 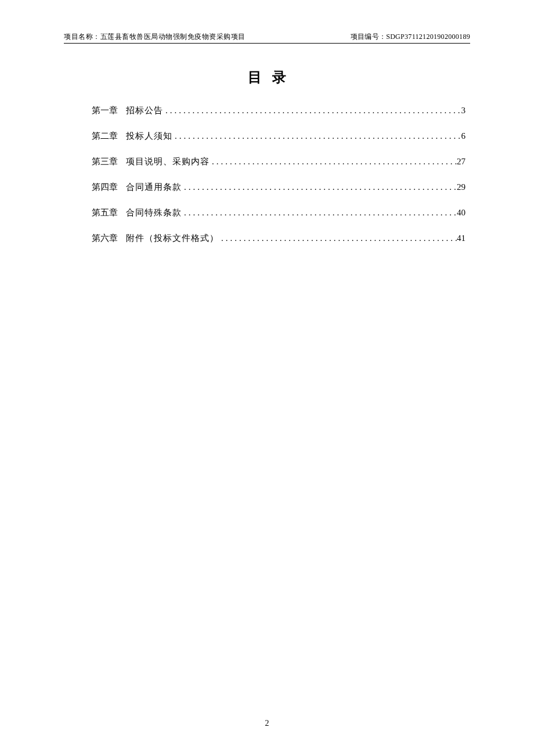 What do you see at coordinates (154, 187) in the screenshot?
I see `toc-name: 合同通用条款` at bounding box center [154, 187].